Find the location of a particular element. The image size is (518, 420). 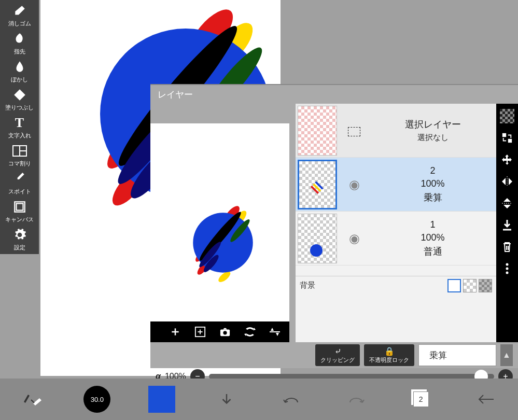

bg-transparent-swatch is located at coordinates (470, 286).